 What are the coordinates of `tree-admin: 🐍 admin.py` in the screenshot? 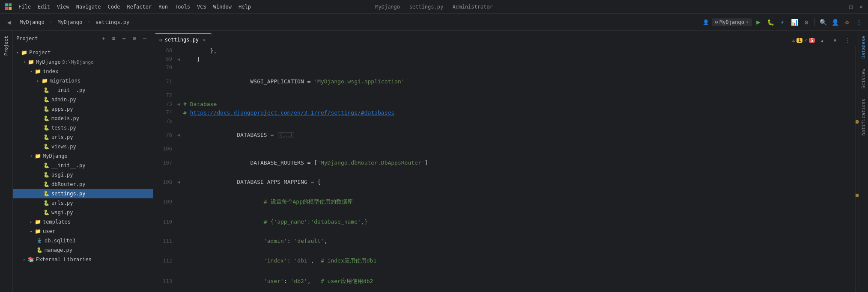 It's located at (83, 100).